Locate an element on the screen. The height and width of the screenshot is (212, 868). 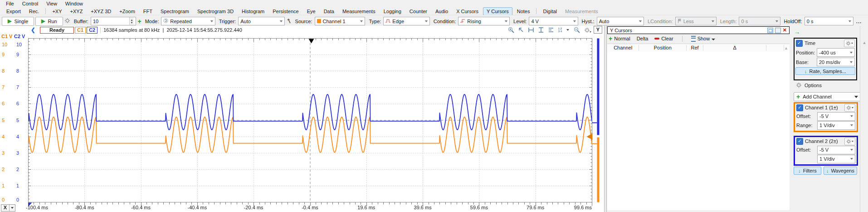
add-normal-cursor-button: +Normal is located at coordinates (619, 39).